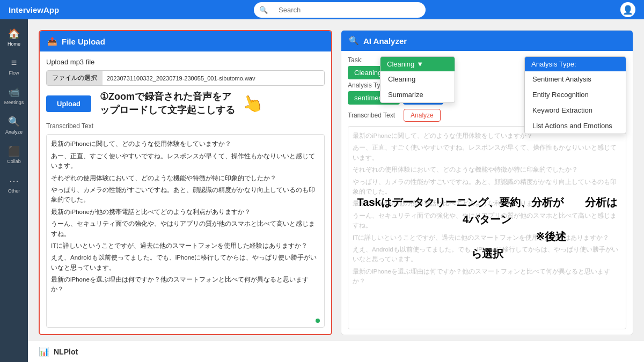 The height and width of the screenshot is (362, 644). Describe the element at coordinates (575, 79) in the screenshot. I see `analysis-item-sentiment: Sentiment Analysis` at that location.